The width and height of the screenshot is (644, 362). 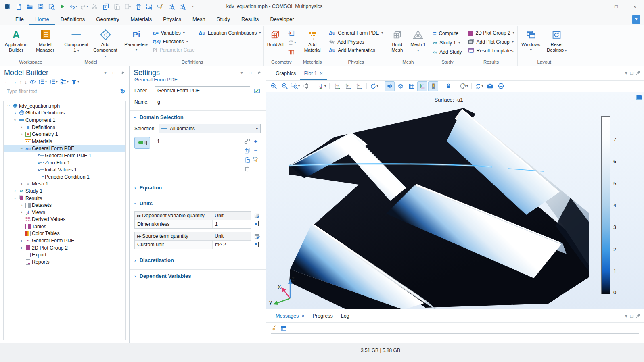 I want to click on add-to-selection-icon: +, so click(x=256, y=141).